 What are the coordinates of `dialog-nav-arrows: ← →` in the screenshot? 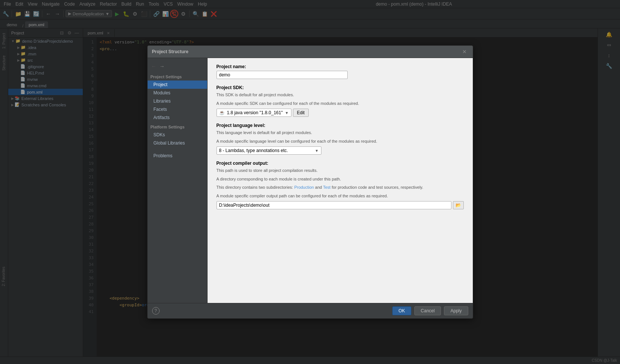 It's located at (178, 66).